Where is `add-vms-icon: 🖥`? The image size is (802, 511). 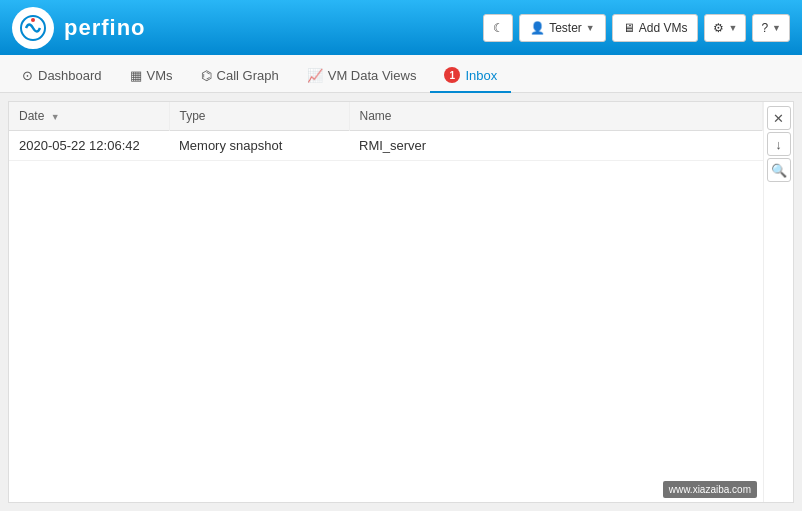 add-vms-icon: 🖥 is located at coordinates (629, 28).